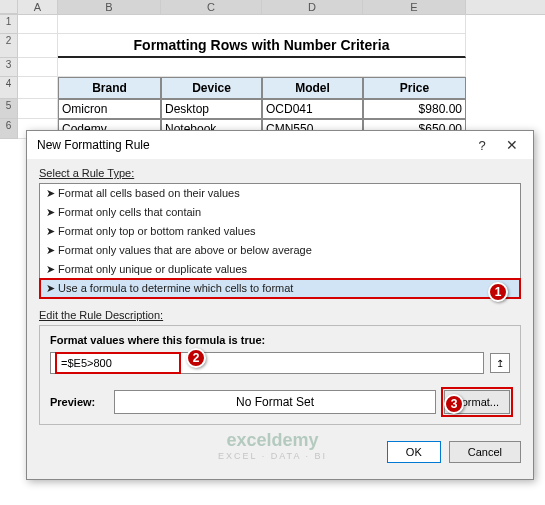 This screenshot has height=505, width=545. Describe the element at coordinates (280, 315) in the screenshot. I see `edit-rule-description-label: Edit the Rule Description:` at that location.